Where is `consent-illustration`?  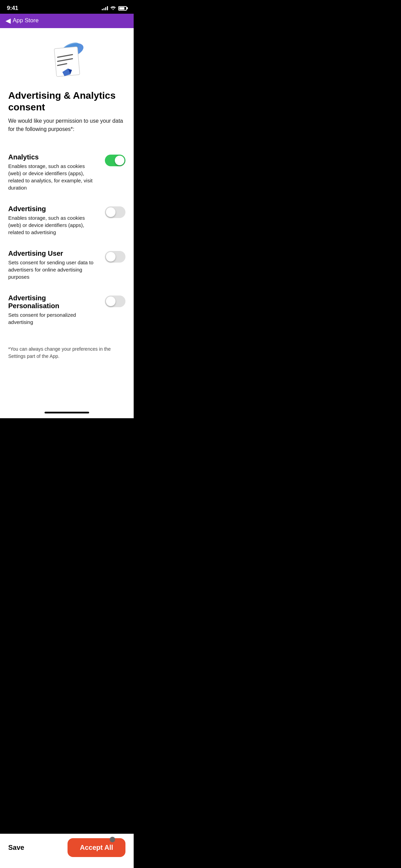
consent-illustration is located at coordinates (67, 61).